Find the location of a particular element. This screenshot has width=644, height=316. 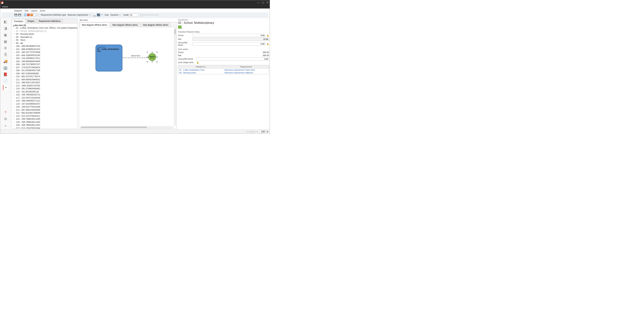

menubar-home: Home is located at coordinates (135, 7).